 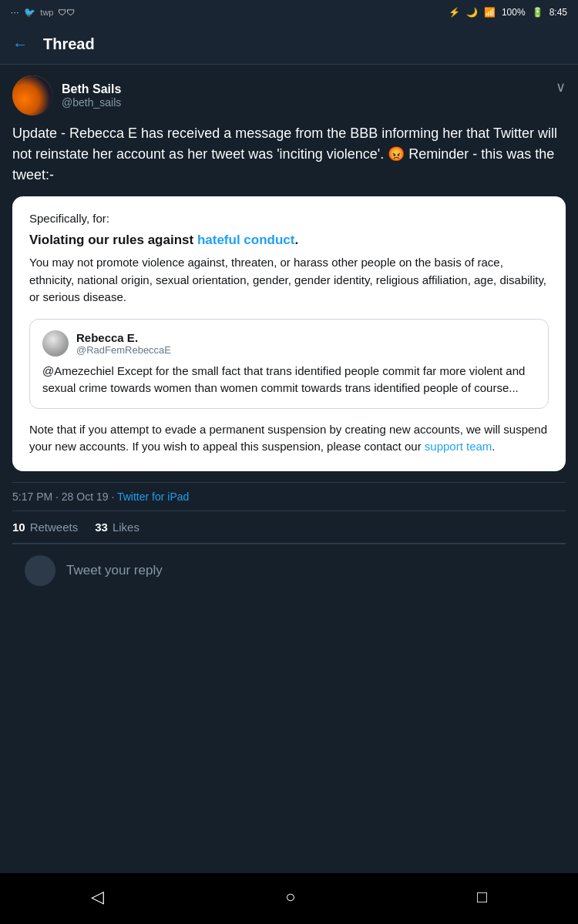 I want to click on stats-row: 10 Retweets 33 Likes, so click(x=289, y=527).